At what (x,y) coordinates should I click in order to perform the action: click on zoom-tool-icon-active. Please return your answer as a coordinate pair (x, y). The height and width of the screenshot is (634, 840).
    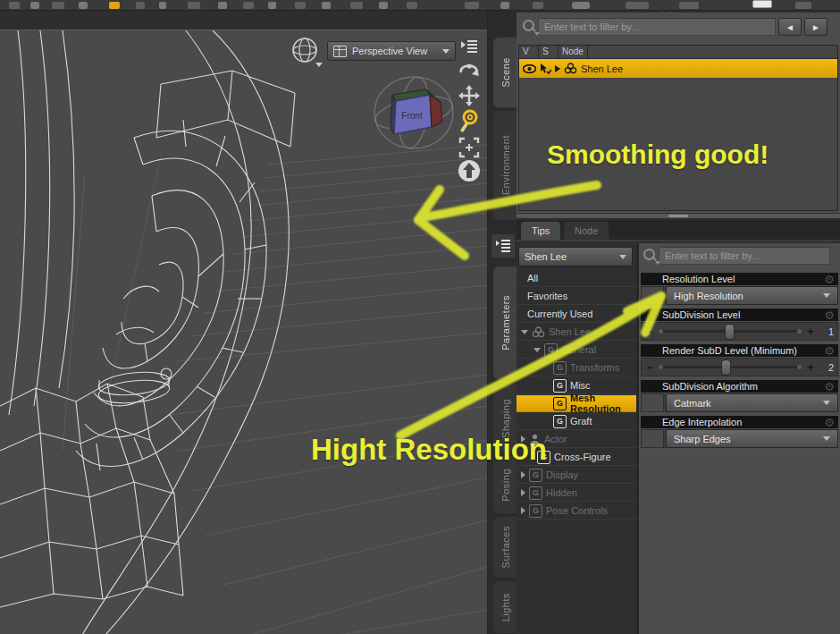
    Looking at the image, I should click on (469, 121).